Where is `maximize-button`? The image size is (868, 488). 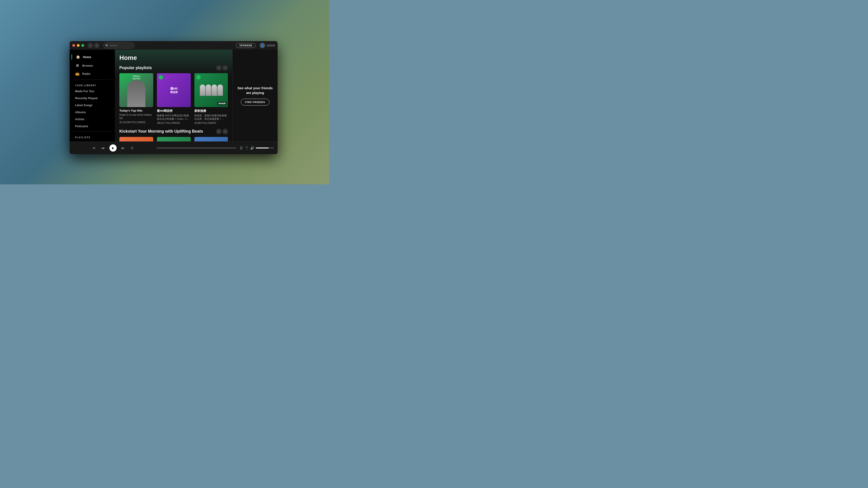 maximize-button is located at coordinates (83, 45).